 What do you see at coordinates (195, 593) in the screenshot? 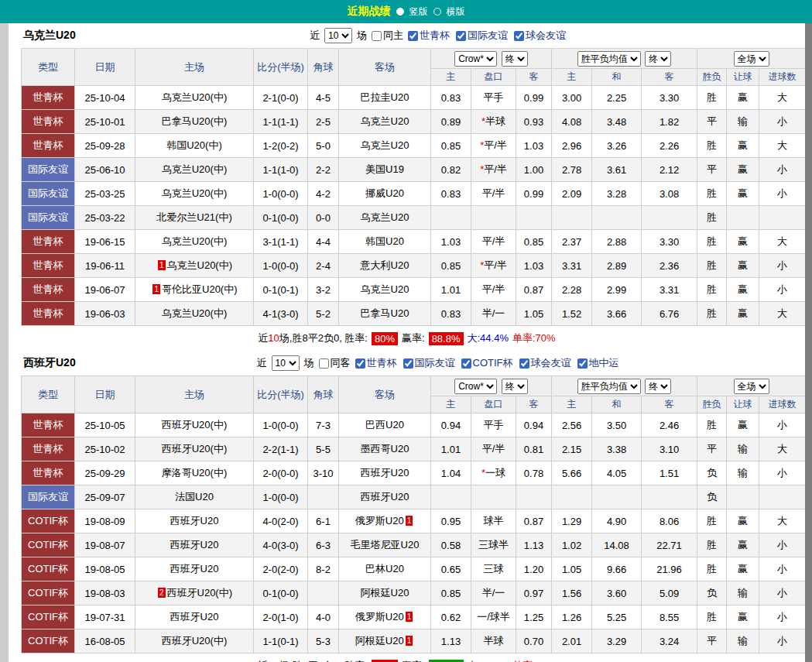
I see `home-team-cell: 2西班牙U20(中)` at bounding box center [195, 593].